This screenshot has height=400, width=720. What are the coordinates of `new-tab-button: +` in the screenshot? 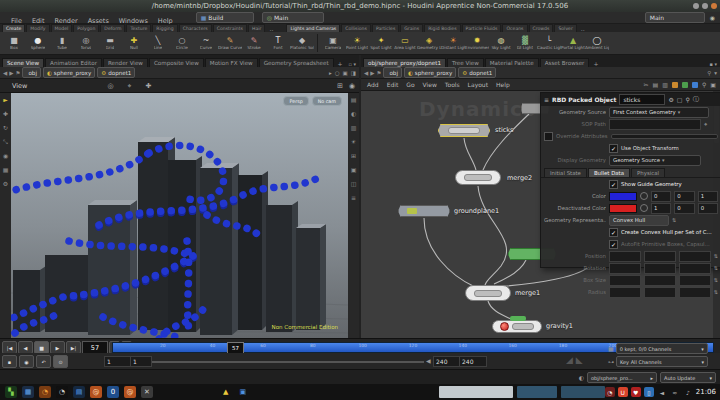 It's located at (596, 64).